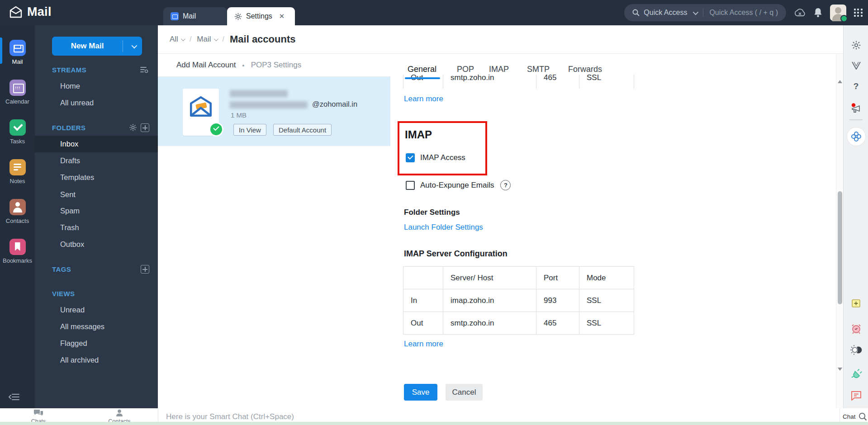 The height and width of the screenshot is (425, 868). I want to click on extensions-plug-icon, so click(856, 373).